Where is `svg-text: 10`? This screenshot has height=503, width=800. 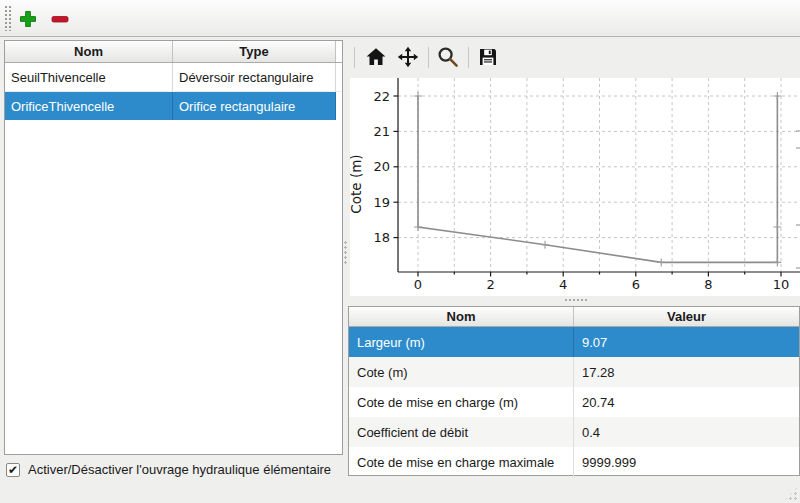
svg-text: 10 is located at coordinates (782, 284).